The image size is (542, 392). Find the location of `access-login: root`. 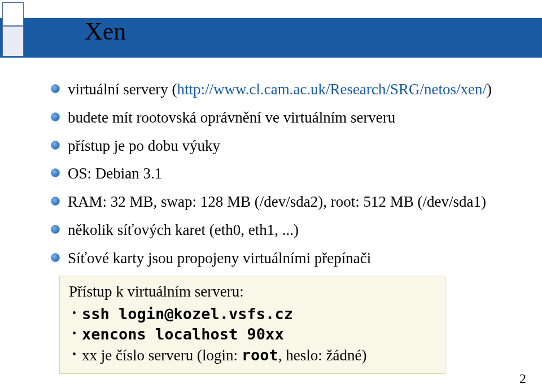

access-login: root is located at coordinates (260, 355).